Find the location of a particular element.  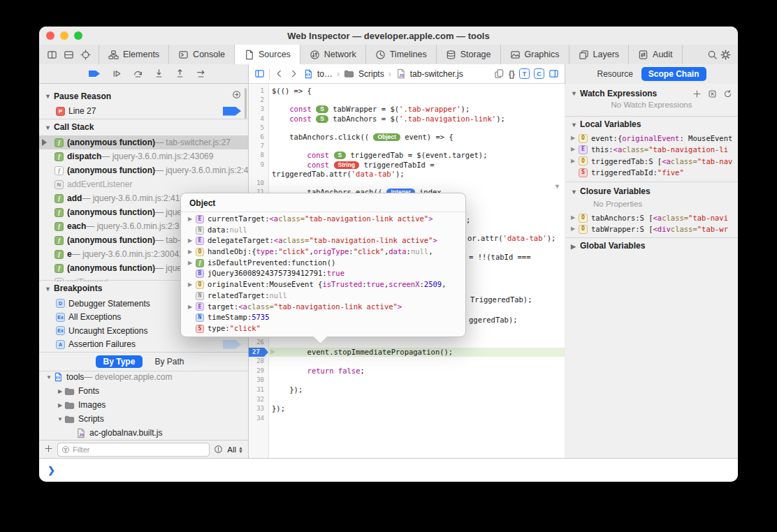

line-number-gutter: 32 is located at coordinates (259, 400).